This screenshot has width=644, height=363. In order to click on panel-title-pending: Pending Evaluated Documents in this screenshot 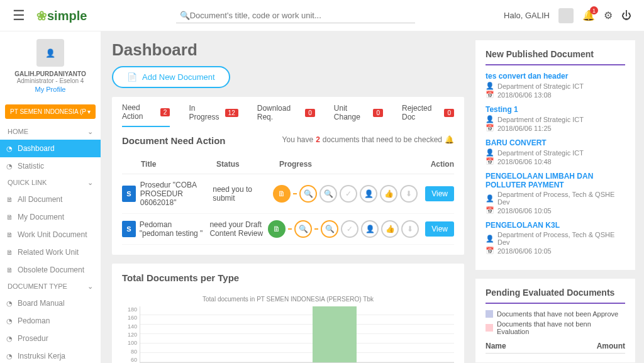, I will do `click(555, 296)`.